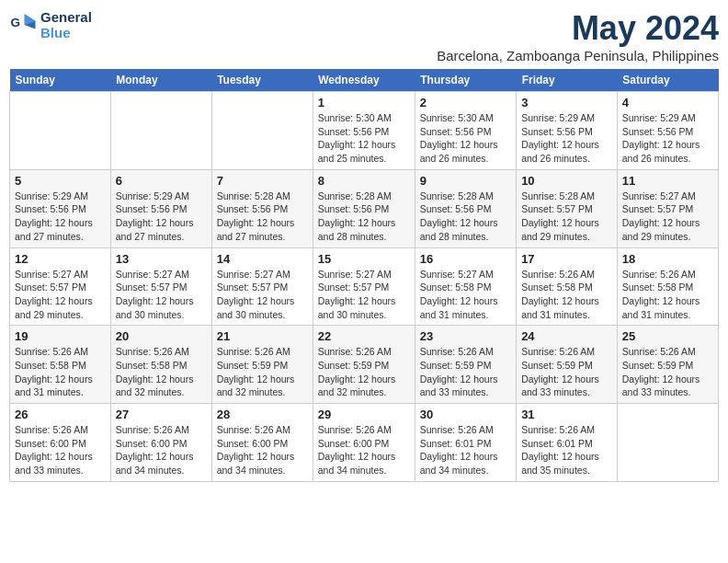 This screenshot has height=563, width=728. I want to click on day-number: 25, so click(667, 337).